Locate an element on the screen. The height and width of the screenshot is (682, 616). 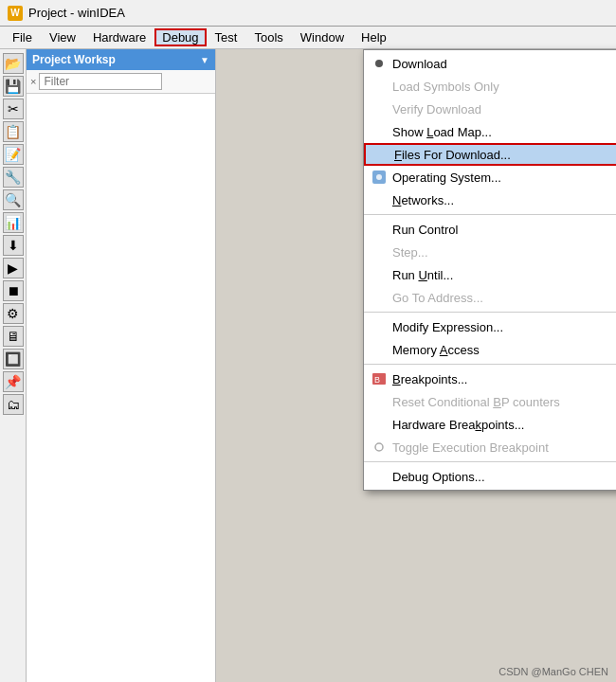
menu-debug-options-label: Debug Options... is located at coordinates (504, 477).